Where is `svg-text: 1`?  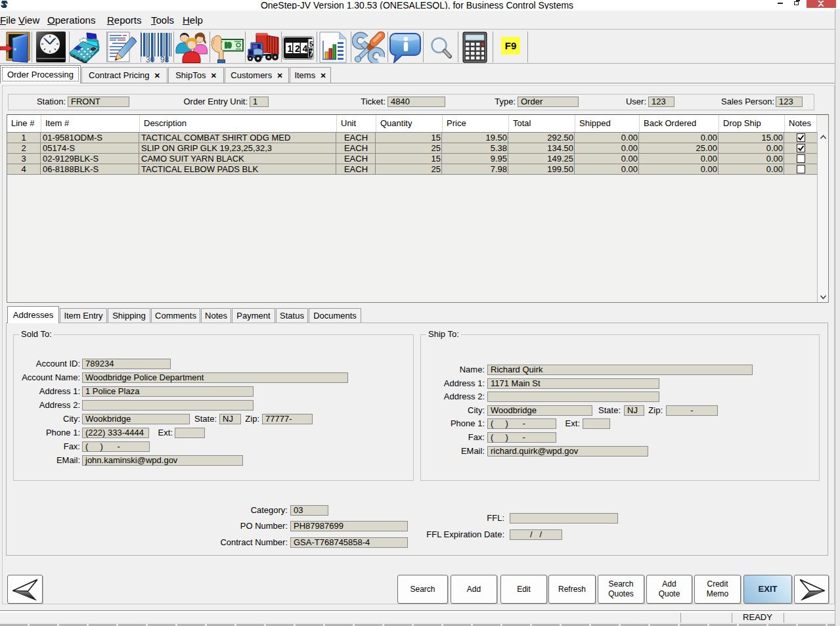 svg-text: 1 is located at coordinates (290, 49).